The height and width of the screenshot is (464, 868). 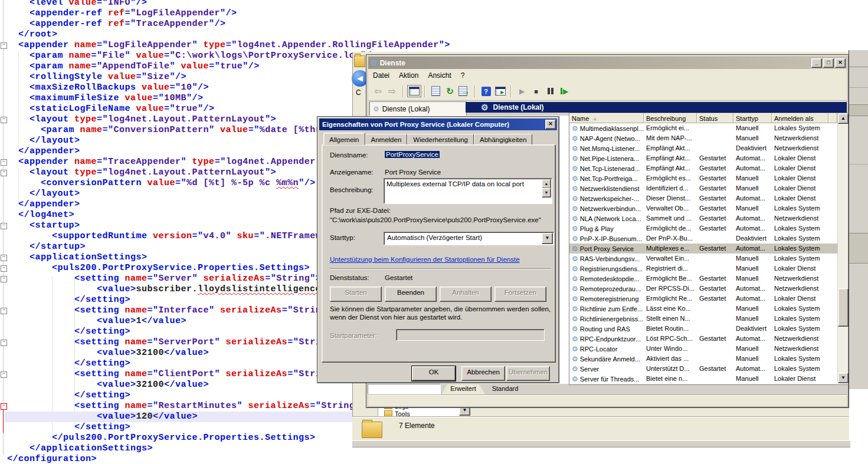 I want to click on view-tab-erweitert: Erweitert, so click(x=463, y=389).